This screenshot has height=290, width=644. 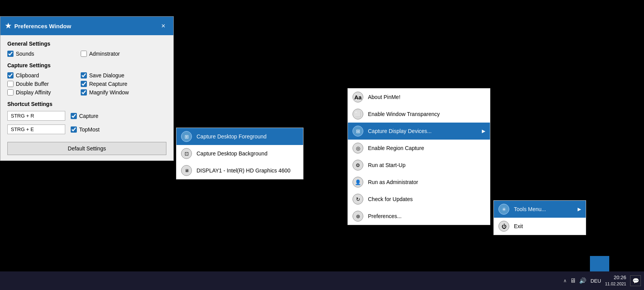 I want to click on capture-display-submenu-arrow: ▶, so click(x=483, y=131).